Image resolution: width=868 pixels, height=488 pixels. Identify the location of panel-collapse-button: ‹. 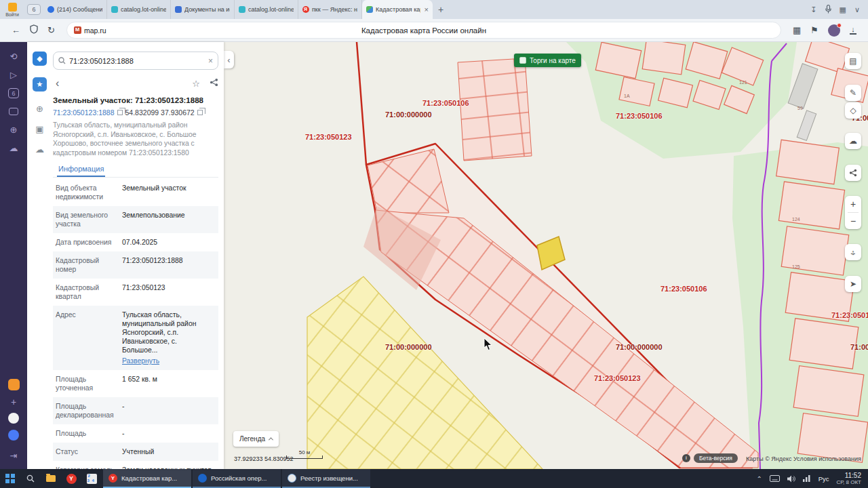
(229, 60).